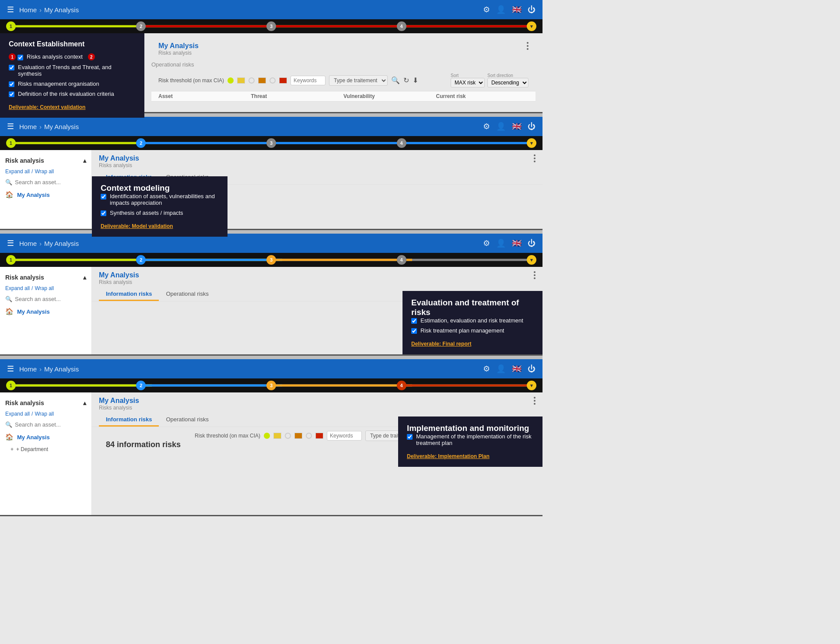  What do you see at coordinates (532, 260) in the screenshot?
I see `track-node-3-5: ▾` at bounding box center [532, 260].